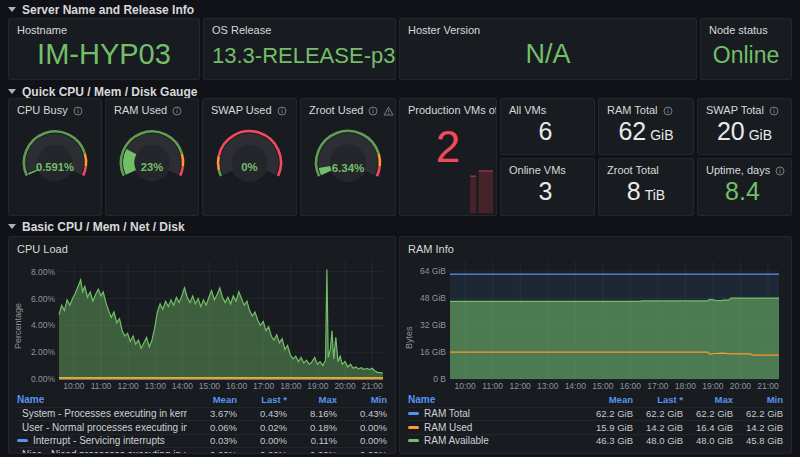 The image size is (800, 457). Describe the element at coordinates (608, 440) in the screenshot. I see `legend-value: 46.3 GiB` at that location.